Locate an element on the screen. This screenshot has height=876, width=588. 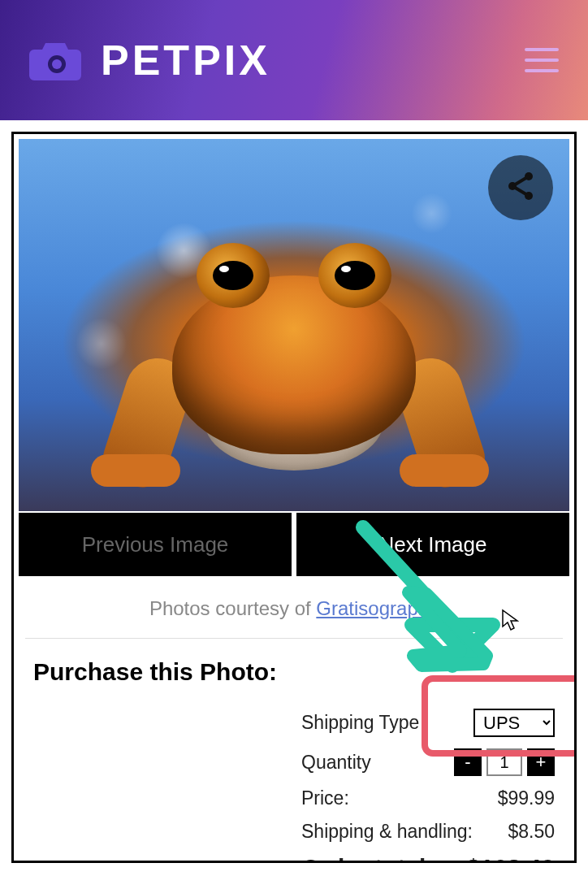
quantity-label: Quantity is located at coordinates (336, 762).